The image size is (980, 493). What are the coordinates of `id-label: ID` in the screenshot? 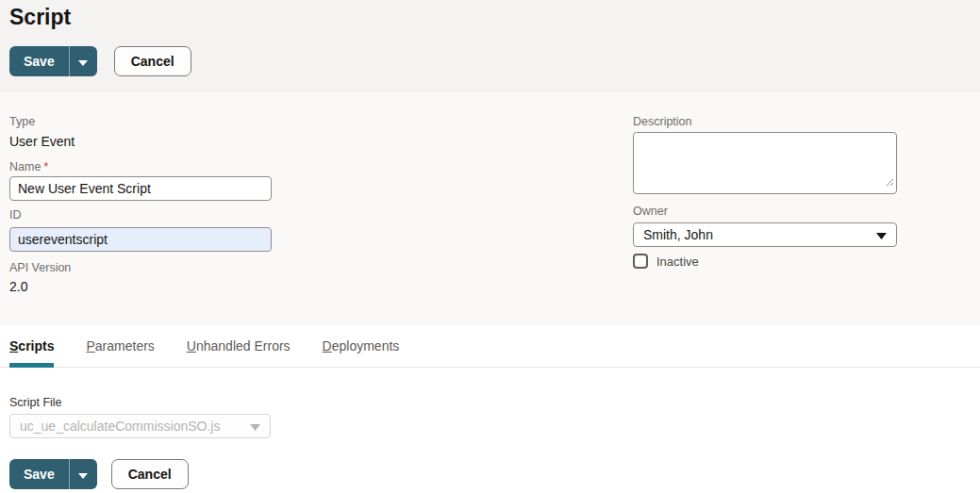 It's located at (15, 215).